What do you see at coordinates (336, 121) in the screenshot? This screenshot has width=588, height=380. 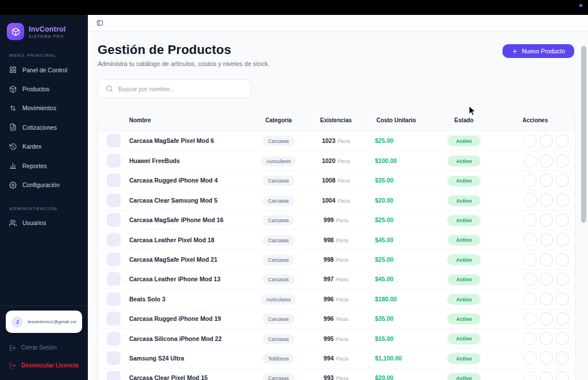 I see `table-header-row: Nombre Categoría Existencias Costo Unita…` at bounding box center [336, 121].